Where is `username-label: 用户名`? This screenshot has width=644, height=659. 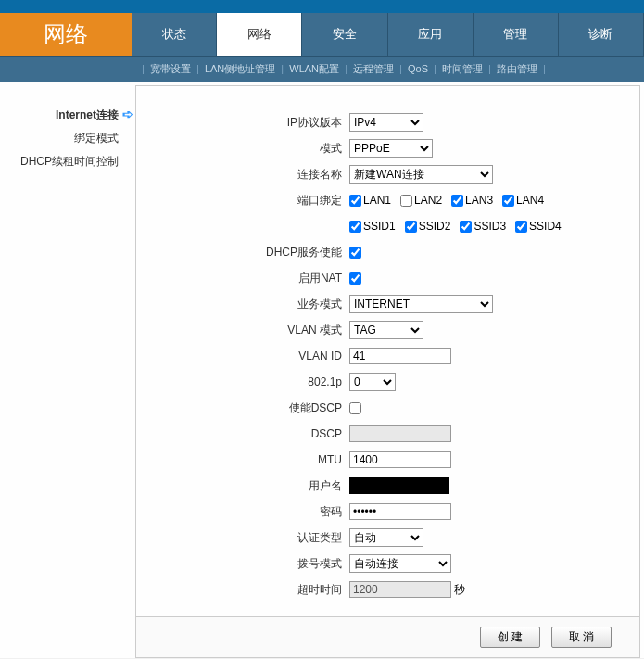 username-label: 用户名 is located at coordinates (252, 486).